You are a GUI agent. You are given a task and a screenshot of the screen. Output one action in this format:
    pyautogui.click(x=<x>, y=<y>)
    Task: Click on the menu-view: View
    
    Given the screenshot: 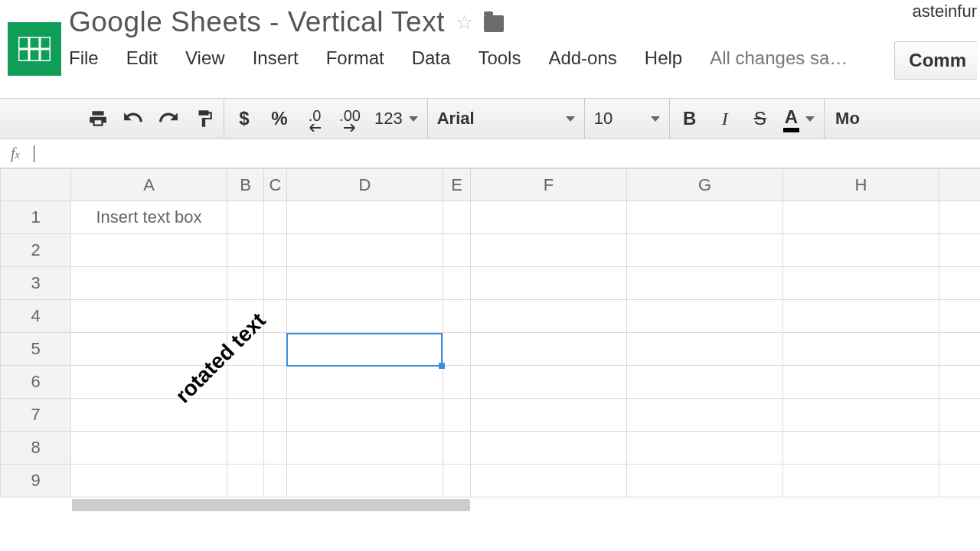 What is the action you would take?
    pyautogui.click(x=205, y=58)
    